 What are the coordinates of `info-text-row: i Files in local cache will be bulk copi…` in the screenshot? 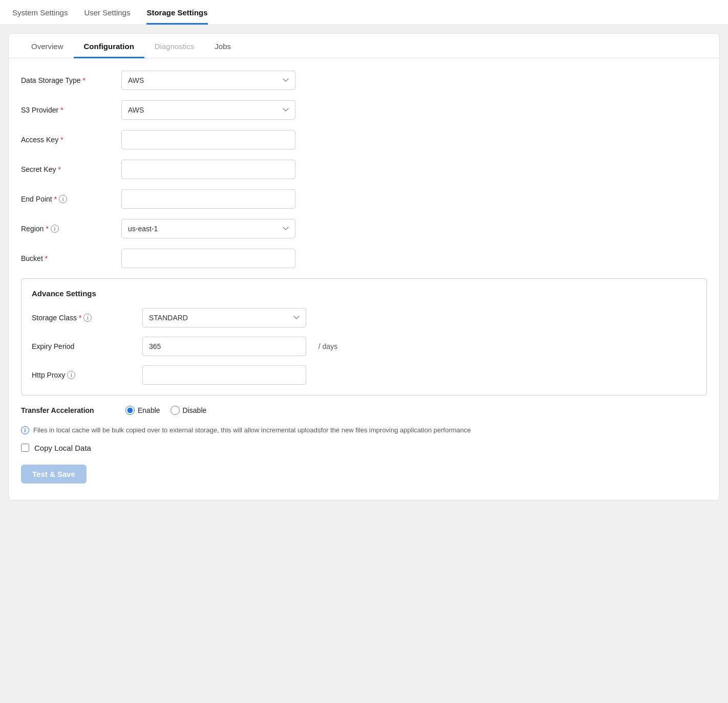 It's located at (364, 430).